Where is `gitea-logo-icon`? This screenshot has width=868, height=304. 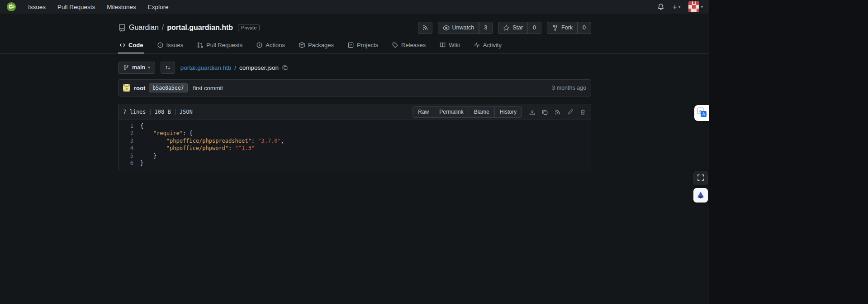
gitea-logo-icon is located at coordinates (11, 7).